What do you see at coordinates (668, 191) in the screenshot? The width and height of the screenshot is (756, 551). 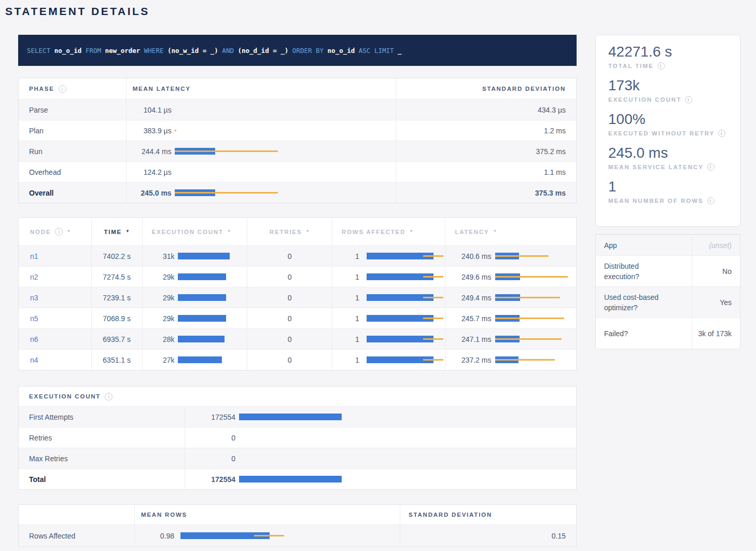 I see `stat-mean-number-of-rows: 1 MEAN NUMBER OF ROWSi` at bounding box center [668, 191].